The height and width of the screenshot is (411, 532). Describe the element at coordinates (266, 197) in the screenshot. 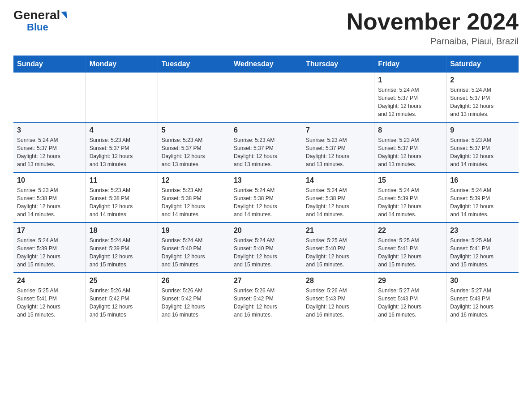

I see `calendar-week-3: 10Sunrise: 5:23 AMSunset: 5:38 PMDayligh…` at that location.